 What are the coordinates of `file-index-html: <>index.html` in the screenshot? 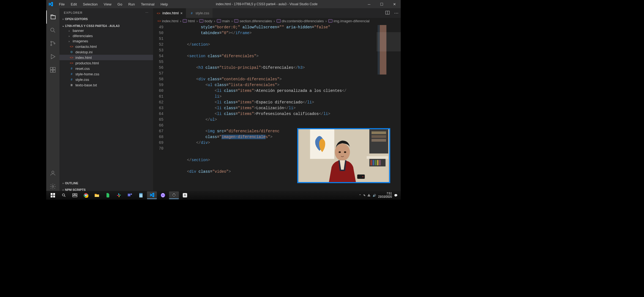 It's located at (106, 57).